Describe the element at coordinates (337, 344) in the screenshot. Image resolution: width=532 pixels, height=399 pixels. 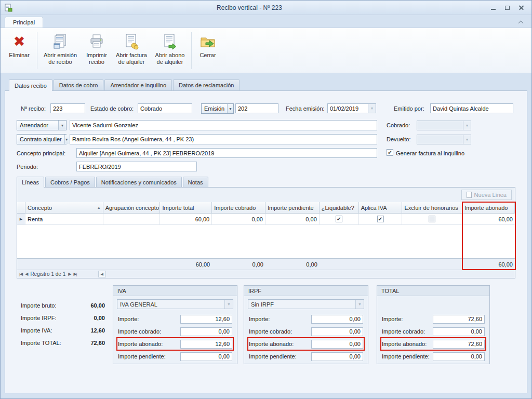
I see `irpf-abonado-field: 0,00` at that location.